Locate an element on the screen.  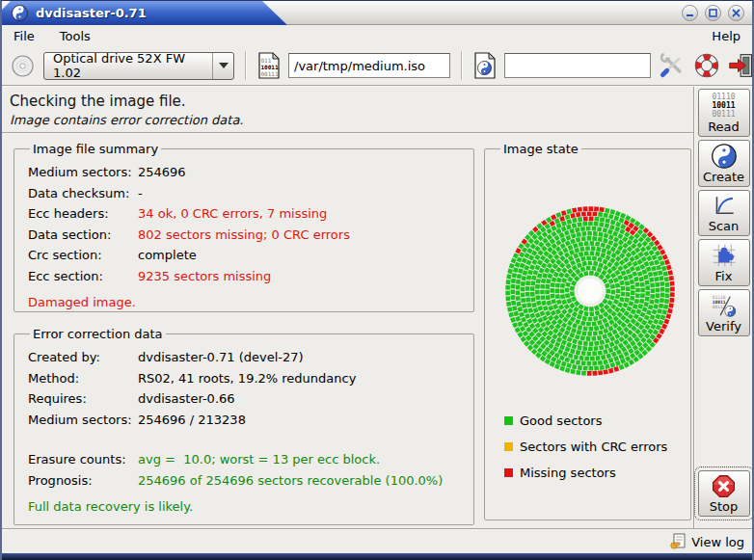
row-value: - is located at coordinates (301, 194).